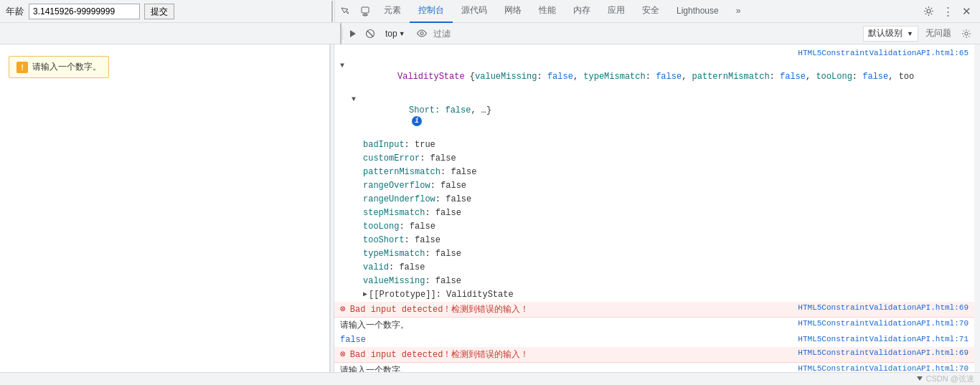 The width and height of the screenshot is (980, 385). I want to click on tab-security: 安全, so click(651, 11).